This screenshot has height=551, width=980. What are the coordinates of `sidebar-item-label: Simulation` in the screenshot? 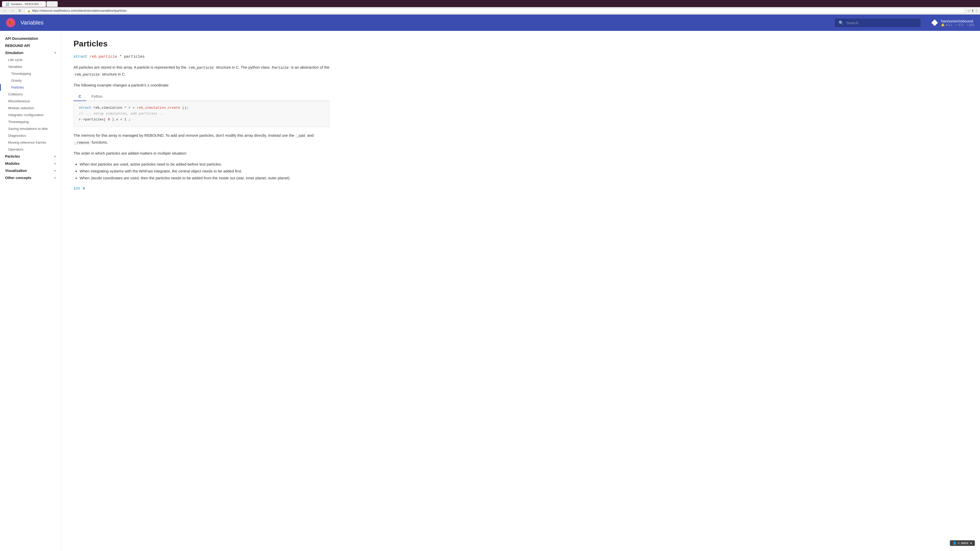 It's located at (14, 52).